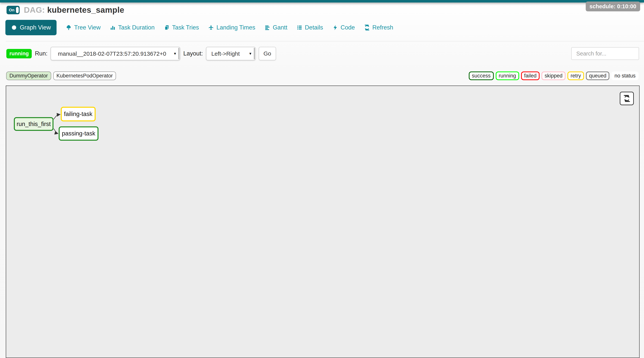 The image size is (644, 358). I want to click on edge-run-to-passing, so click(56, 131).